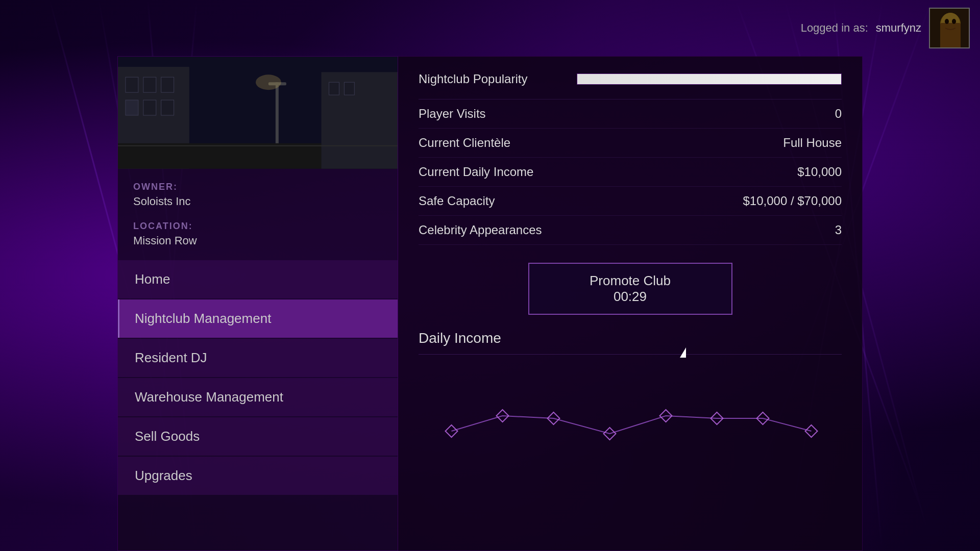 The image size is (980, 551). What do you see at coordinates (258, 378) in the screenshot?
I see `nav-menu: Home Nightclub Management Resident DJ Wa…` at bounding box center [258, 378].